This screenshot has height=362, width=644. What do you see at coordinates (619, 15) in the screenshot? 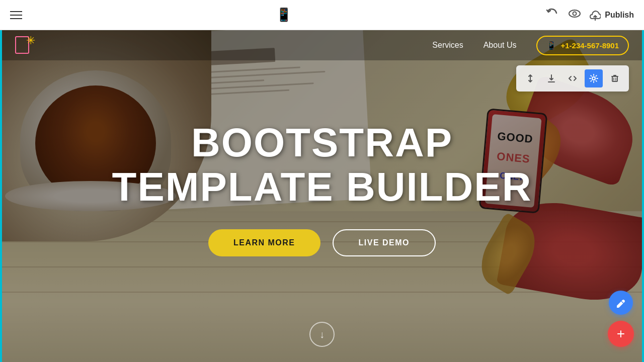
I see `publish-label: Publish` at bounding box center [619, 15].